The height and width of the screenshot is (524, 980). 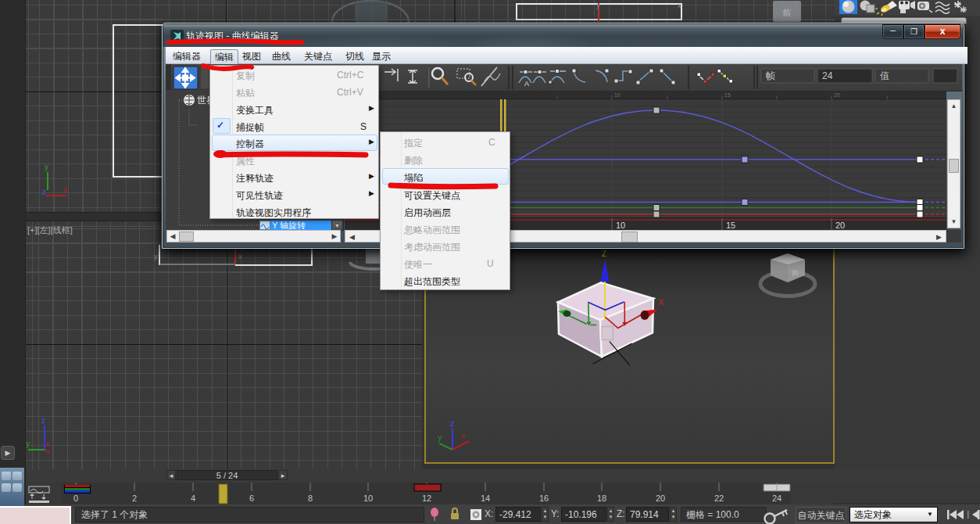 What do you see at coordinates (885, 76) in the screenshot?
I see `svg-text: 值` at bounding box center [885, 76].